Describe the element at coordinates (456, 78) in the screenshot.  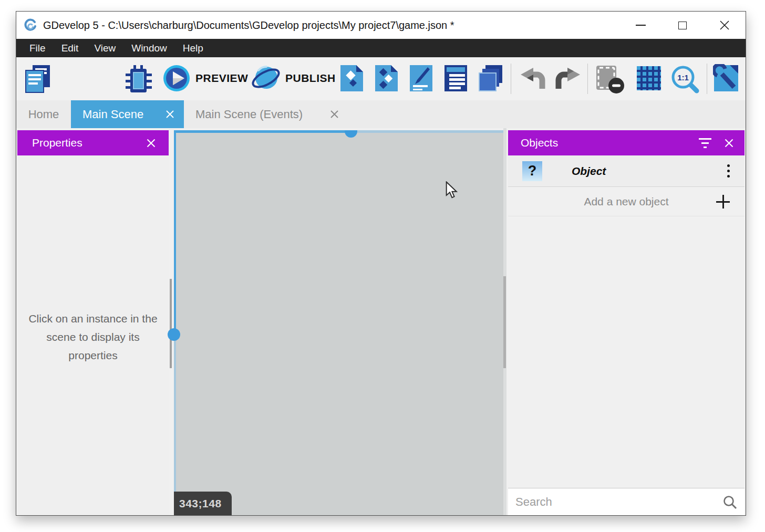
I see `objects-list-icon` at that location.